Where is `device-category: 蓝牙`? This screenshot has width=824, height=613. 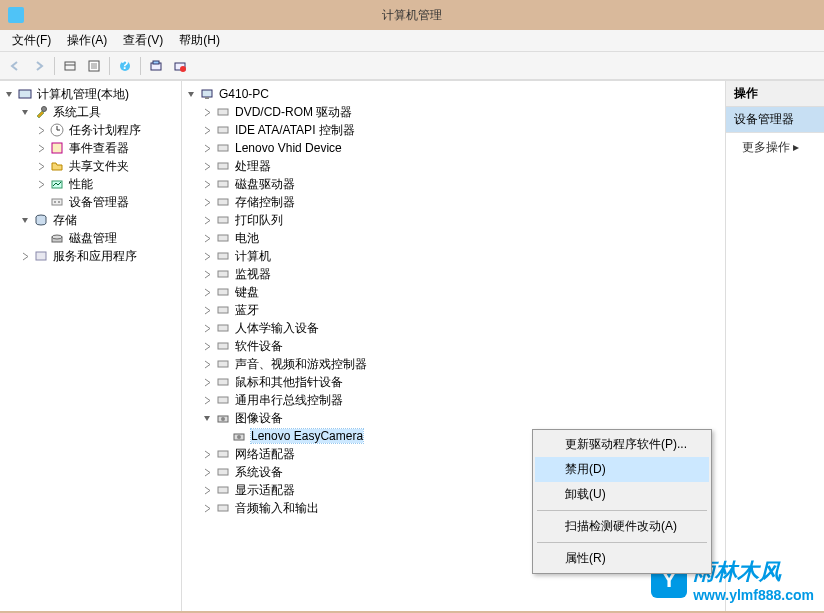
device-category: 蓝牙 is located at coordinates (464, 310).